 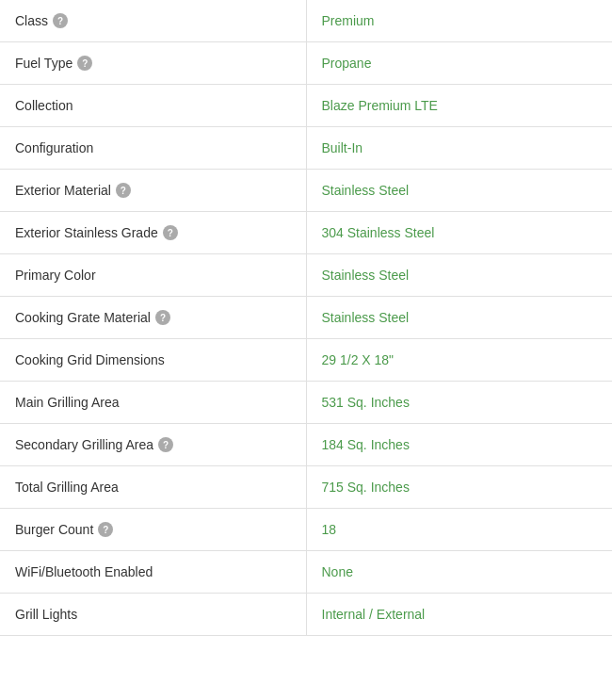 What do you see at coordinates (459, 21) in the screenshot?
I see `value-cell: Premium` at bounding box center [459, 21].